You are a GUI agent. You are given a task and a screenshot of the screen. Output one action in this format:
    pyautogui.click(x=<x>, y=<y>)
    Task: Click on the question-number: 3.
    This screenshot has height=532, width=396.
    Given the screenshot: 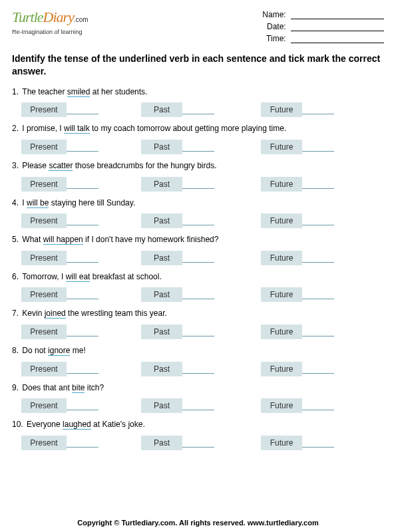 What is the action you would take?
    pyautogui.click(x=16, y=166)
    